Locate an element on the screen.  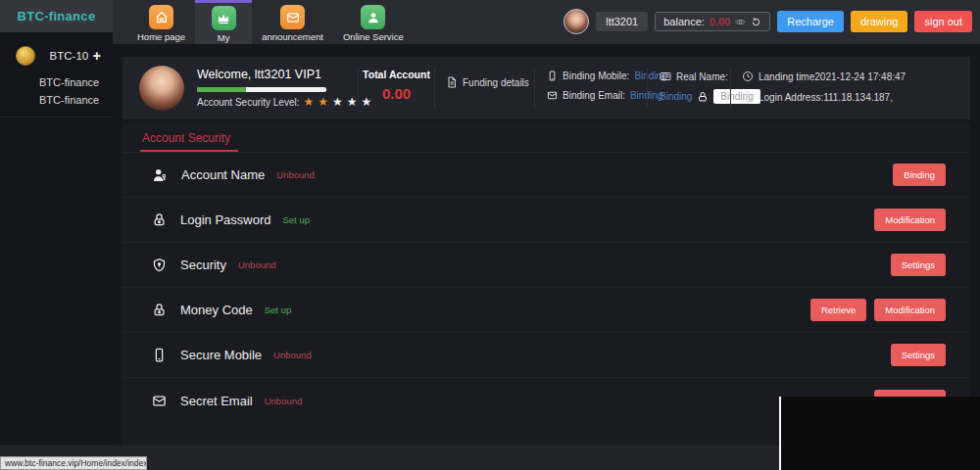
add-button: + is located at coordinates (97, 56).